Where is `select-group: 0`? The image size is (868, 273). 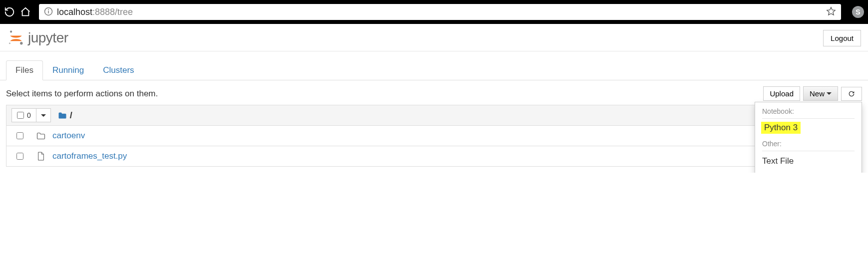
select-group: 0 is located at coordinates (31, 115).